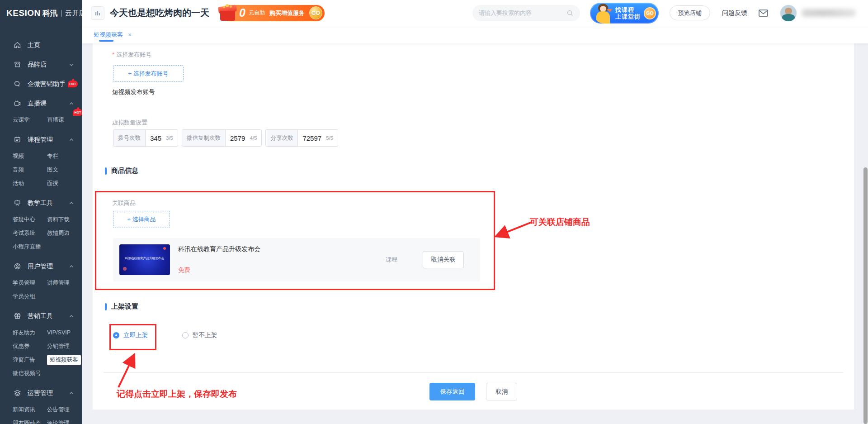  Describe the element at coordinates (297, 260) in the screenshot. I see `related-product-row: 科汛在线教育产品升级发布会 科汛在线教育产品升级发布会 免费 课程 取消关联` at that location.